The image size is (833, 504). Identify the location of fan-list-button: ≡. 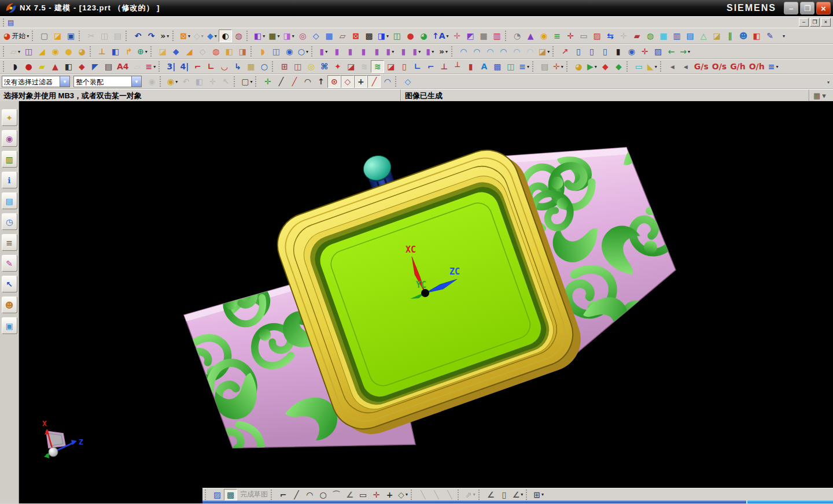
(558, 36).